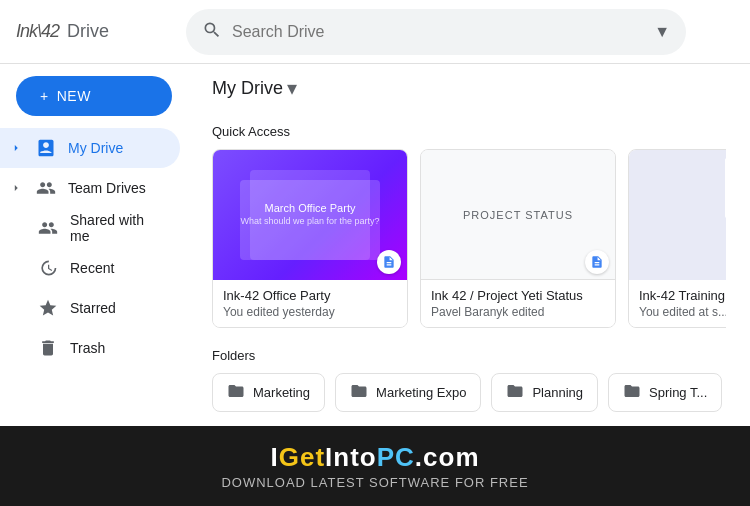 Image resolution: width=750 pixels, height=506 pixels. What do you see at coordinates (48, 308) in the screenshot?
I see `starred-icon` at bounding box center [48, 308].